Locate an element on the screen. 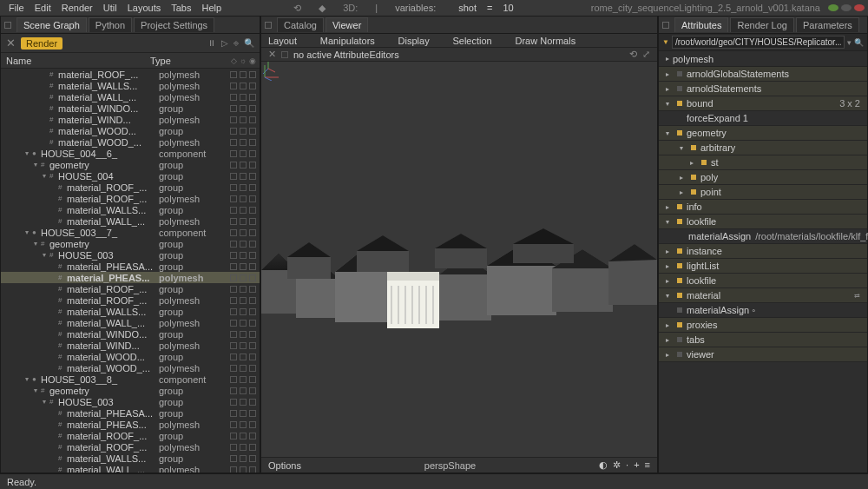  attr-geometry: ▾geometry is located at coordinates (763, 134).